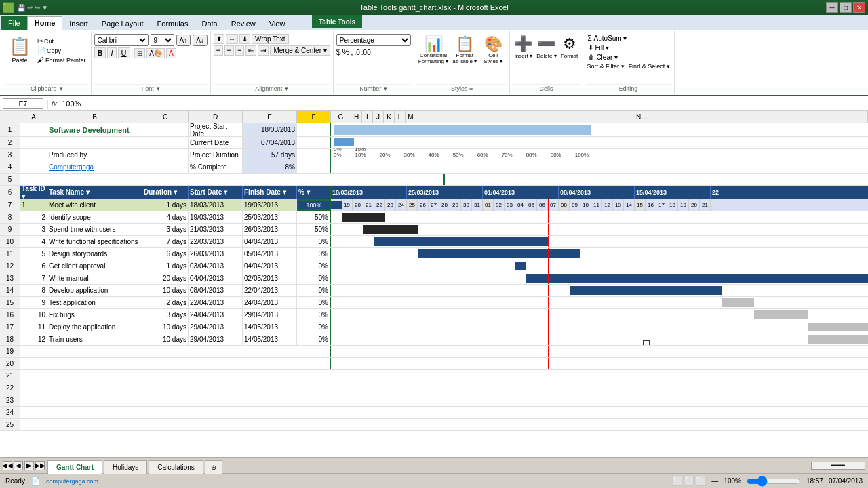  I want to click on bold-button: B, so click(100, 53).